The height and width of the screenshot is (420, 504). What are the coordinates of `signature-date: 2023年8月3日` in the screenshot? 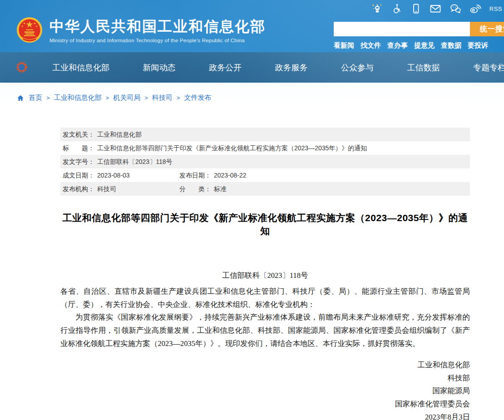 It's located at (265, 415).